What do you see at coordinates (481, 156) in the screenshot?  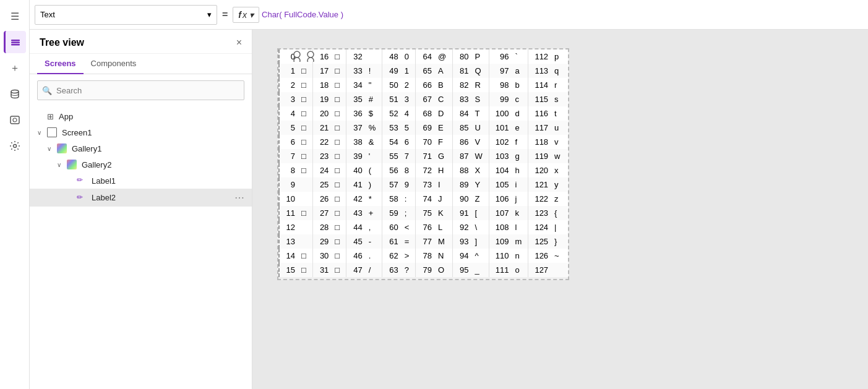 I see `ascii-char-cell: W` at bounding box center [481, 156].